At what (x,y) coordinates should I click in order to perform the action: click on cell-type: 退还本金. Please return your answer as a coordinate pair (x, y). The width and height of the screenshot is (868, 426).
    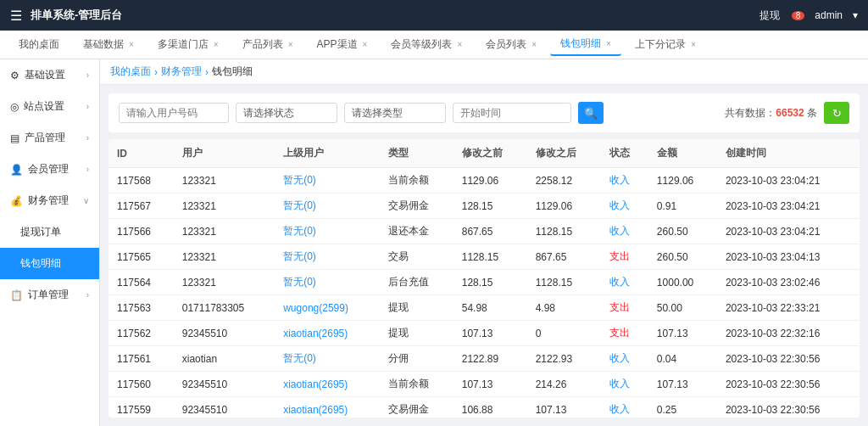
    Looking at the image, I should click on (417, 232).